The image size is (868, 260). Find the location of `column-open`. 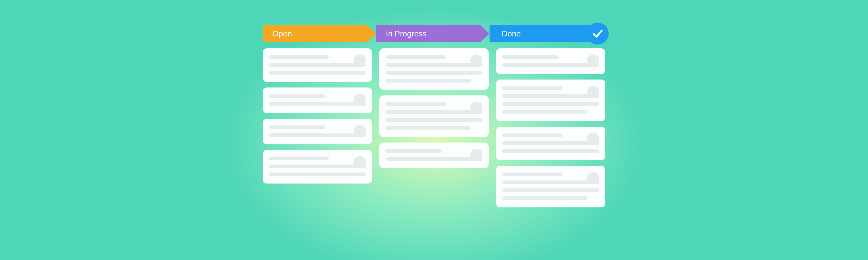

column-open is located at coordinates (317, 128).